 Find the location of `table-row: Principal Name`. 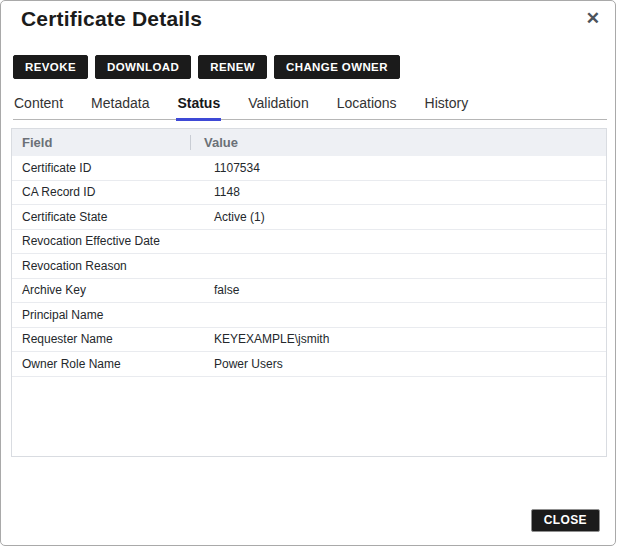

table-row: Principal Name is located at coordinates (309, 316).